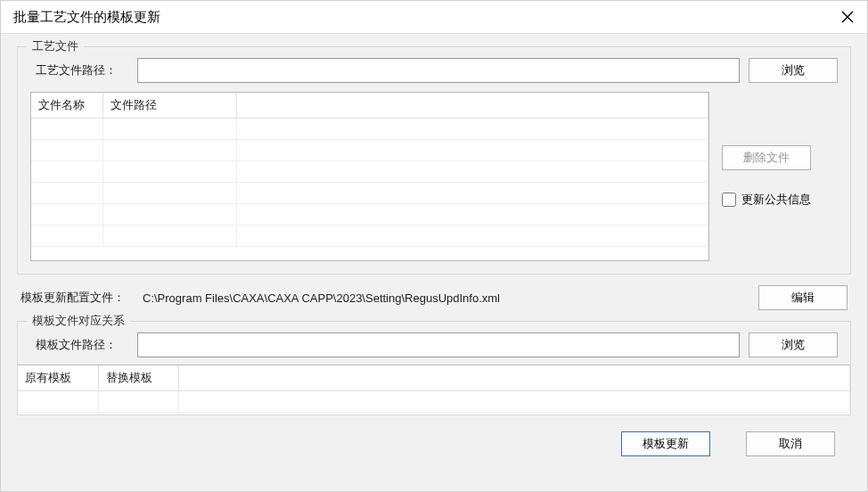 The width and height of the screenshot is (868, 492). I want to click on template-mapping-group-label: 模板文件对应关系, so click(78, 321).